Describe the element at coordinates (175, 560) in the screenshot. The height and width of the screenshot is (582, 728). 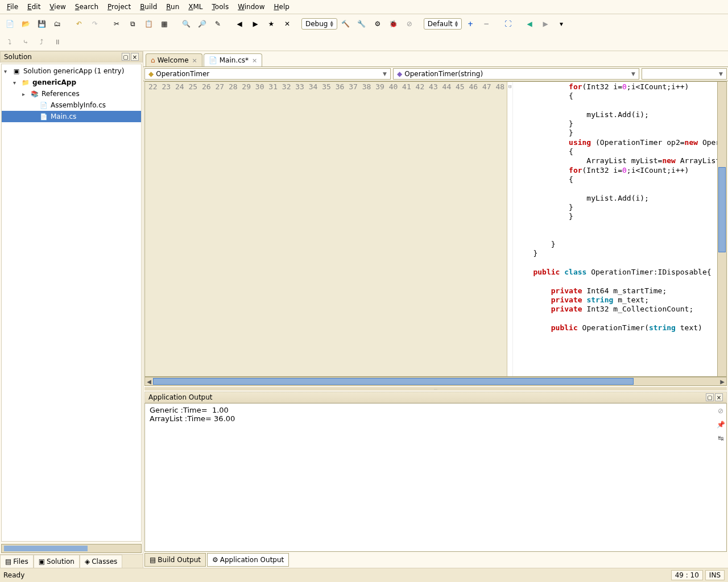
I see `output-tab-build: ▤Build Output` at that location.